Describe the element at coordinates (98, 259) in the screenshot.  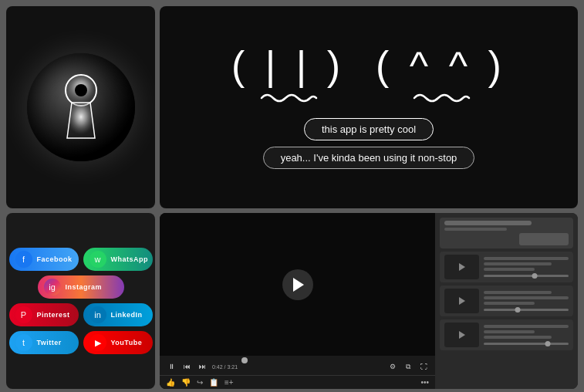
I see `whatsapp-icon: w` at that location.